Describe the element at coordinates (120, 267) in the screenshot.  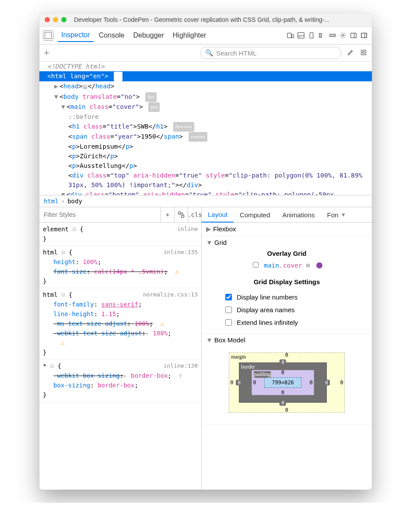
I see `rule-html-inline: html ⊡ {inline:135 height: 100%; font-si…` at that location.